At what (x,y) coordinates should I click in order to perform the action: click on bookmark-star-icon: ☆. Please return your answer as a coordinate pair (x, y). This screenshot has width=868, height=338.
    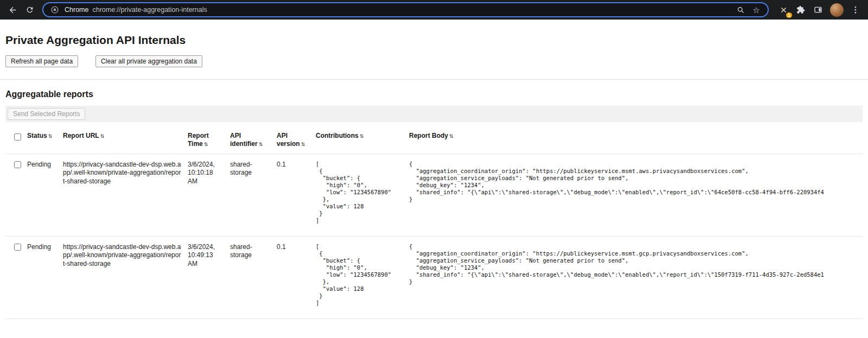
    Looking at the image, I should click on (756, 10).